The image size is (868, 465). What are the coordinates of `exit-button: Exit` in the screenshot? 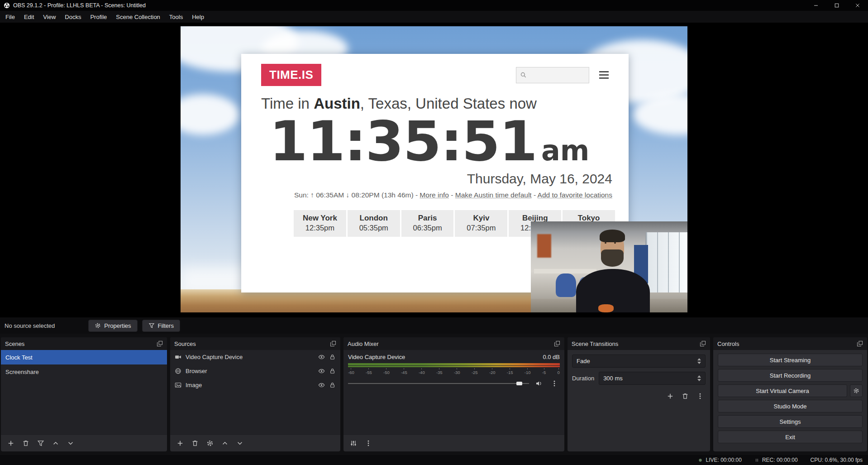 It's located at (790, 437).